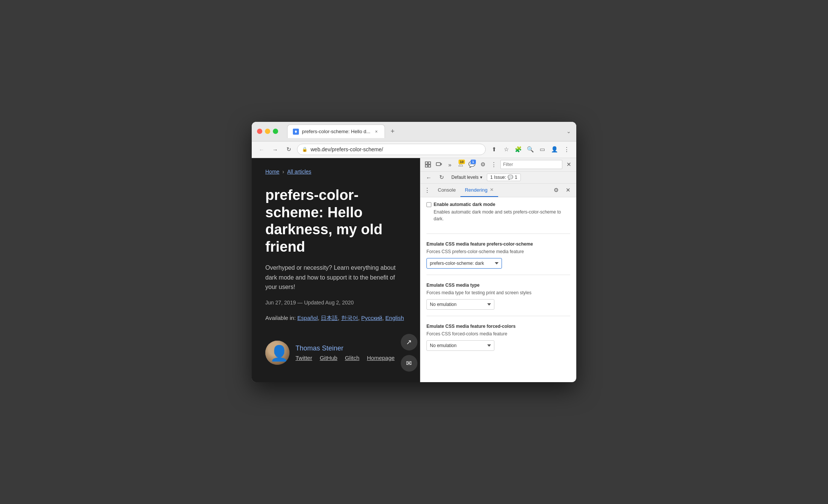 This screenshot has width=828, height=504. I want to click on tab-bar: prefers-color-scheme: Hello d... × + ⌄, so click(429, 131).